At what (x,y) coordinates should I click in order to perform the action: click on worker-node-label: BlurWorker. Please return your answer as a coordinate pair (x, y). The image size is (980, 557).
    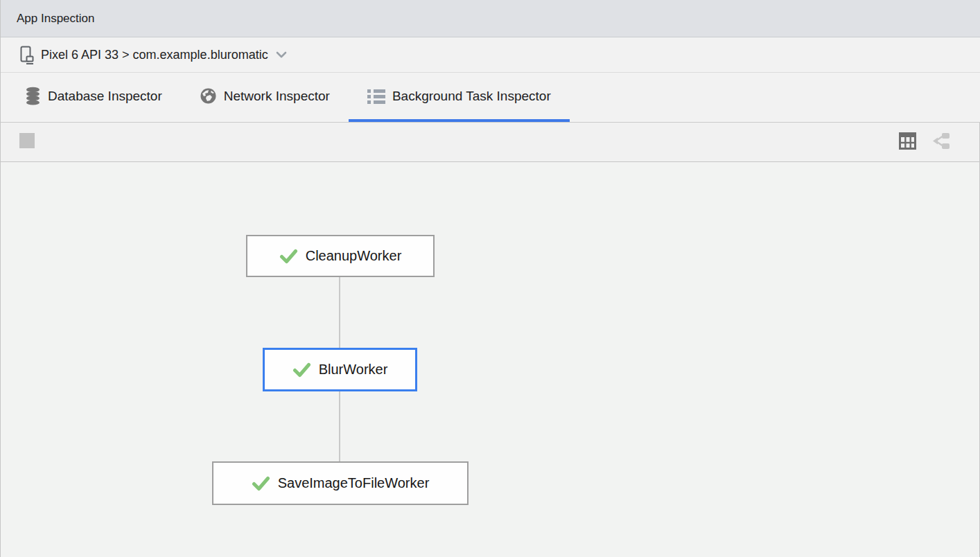
    Looking at the image, I should click on (353, 370).